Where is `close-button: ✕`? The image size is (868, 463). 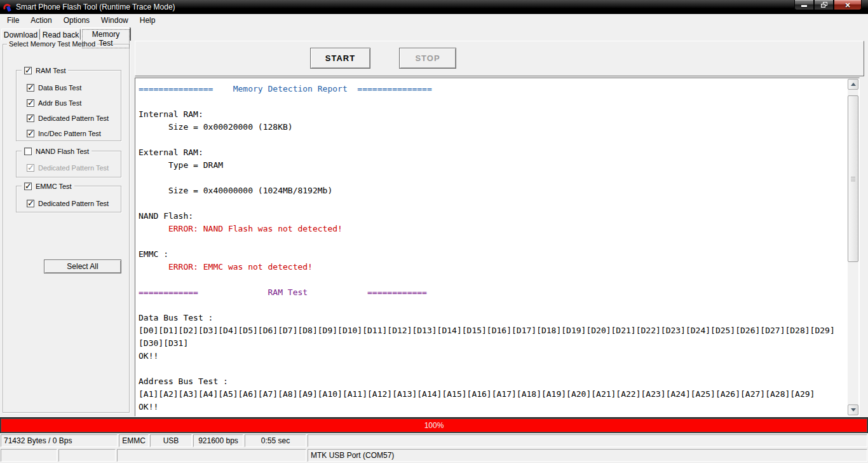 close-button: ✕ is located at coordinates (848, 5).